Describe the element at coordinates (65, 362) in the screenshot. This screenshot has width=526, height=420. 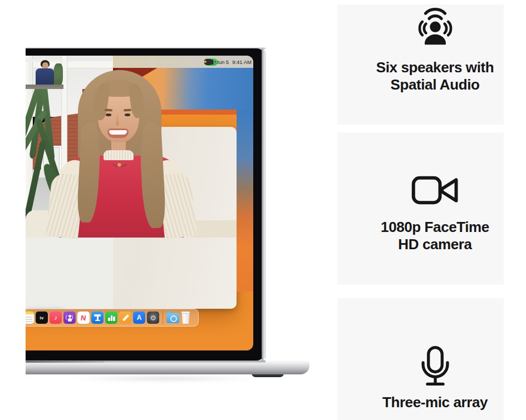
I see `lid-seam` at that location.